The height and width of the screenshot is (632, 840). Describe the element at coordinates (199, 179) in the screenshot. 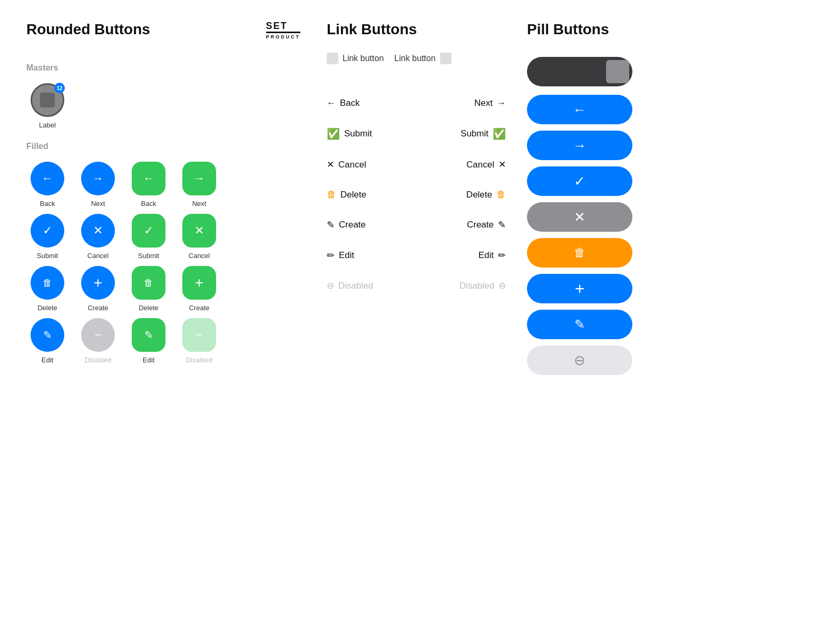

I see `next-green-square-button: →` at that location.